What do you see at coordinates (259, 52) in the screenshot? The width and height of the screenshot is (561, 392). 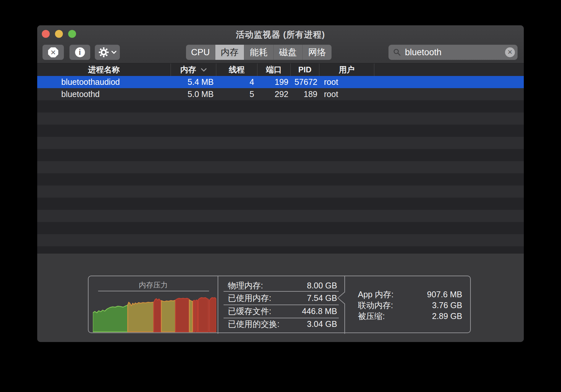 I see `tab-energy: 能耗` at bounding box center [259, 52].